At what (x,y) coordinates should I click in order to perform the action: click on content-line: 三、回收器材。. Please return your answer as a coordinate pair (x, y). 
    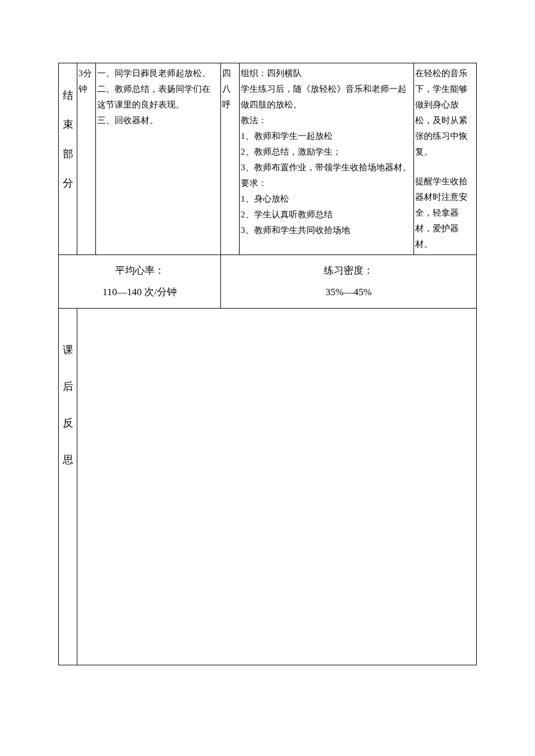
    Looking at the image, I should click on (128, 120).